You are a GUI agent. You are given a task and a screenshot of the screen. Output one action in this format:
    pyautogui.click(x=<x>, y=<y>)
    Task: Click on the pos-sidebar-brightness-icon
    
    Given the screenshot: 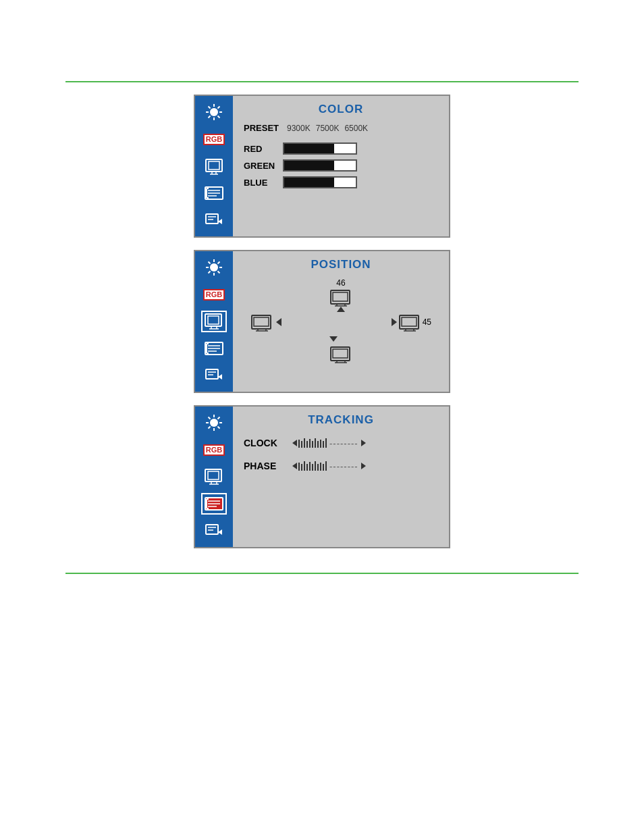 What is the action you would take?
    pyautogui.click(x=214, y=267)
    